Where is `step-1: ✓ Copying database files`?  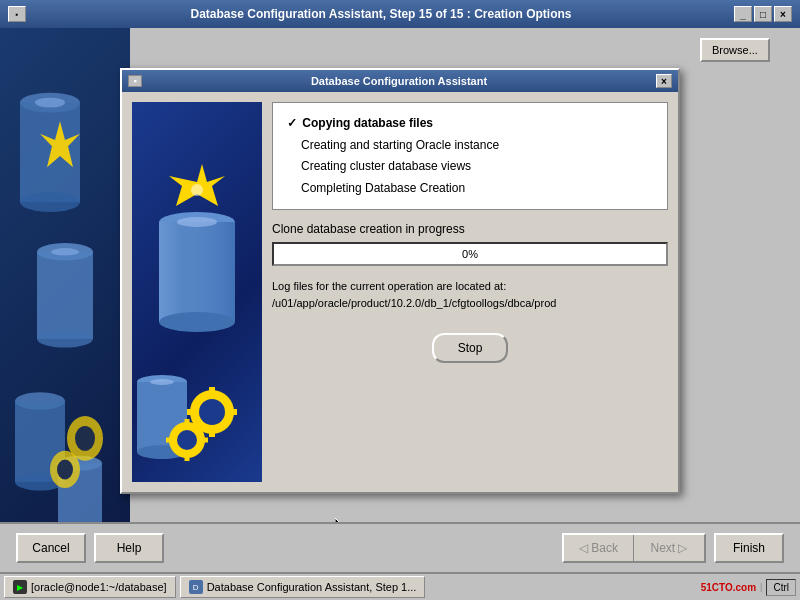
step-1: ✓ Copying database files is located at coordinates (470, 124).